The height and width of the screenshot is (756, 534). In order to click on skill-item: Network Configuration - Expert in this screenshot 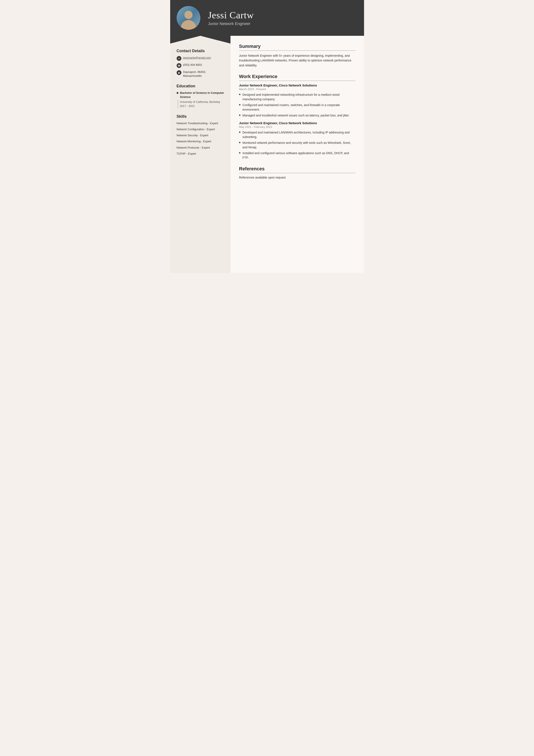, I will do `click(201, 129)`.